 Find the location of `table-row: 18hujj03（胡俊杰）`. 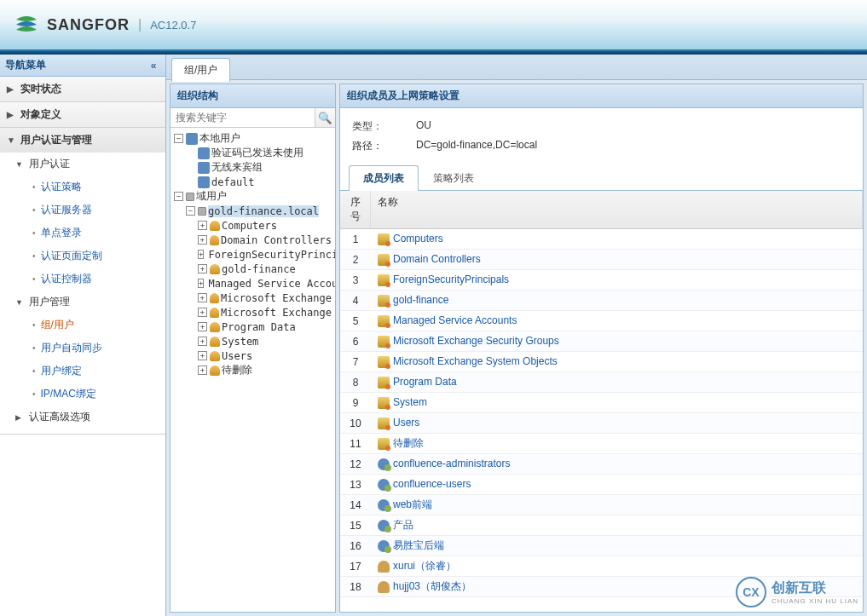

table-row: 18hujj03（胡俊杰） is located at coordinates (602, 587).